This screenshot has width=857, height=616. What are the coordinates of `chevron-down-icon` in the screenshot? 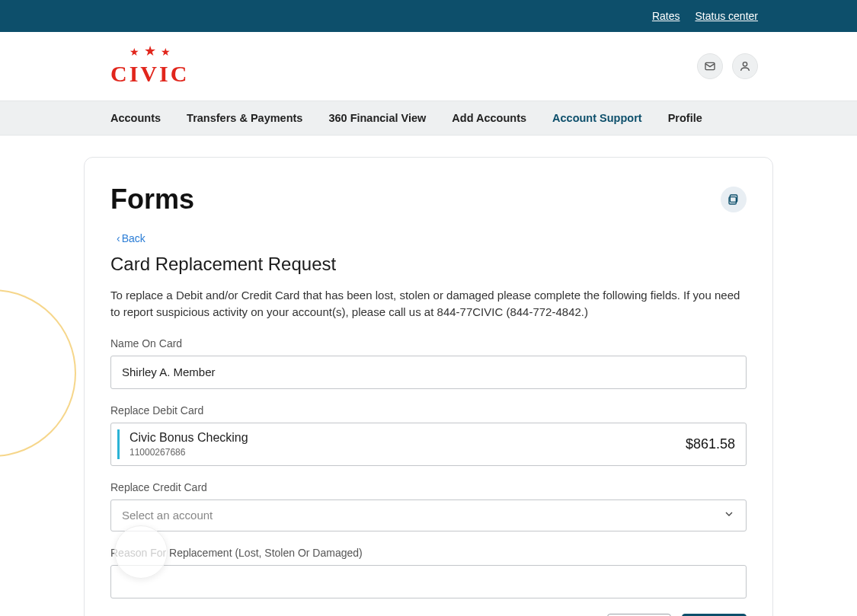 It's located at (729, 515).